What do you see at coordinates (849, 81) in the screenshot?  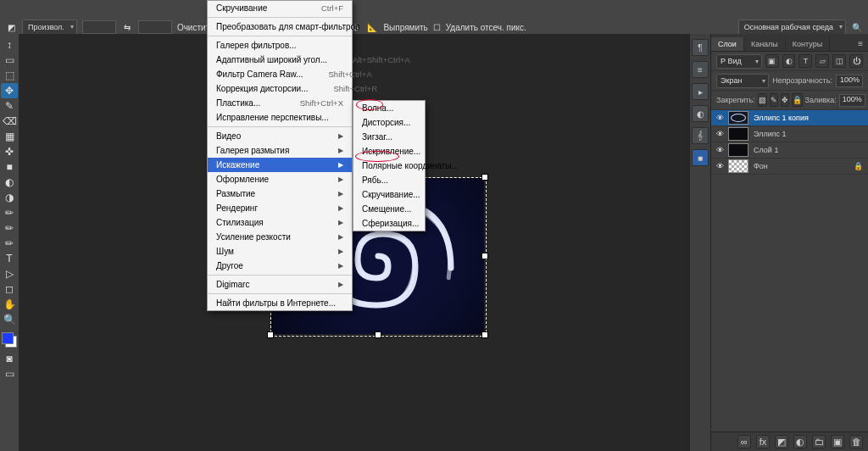 I see `opacity-input: 100%` at bounding box center [849, 81].